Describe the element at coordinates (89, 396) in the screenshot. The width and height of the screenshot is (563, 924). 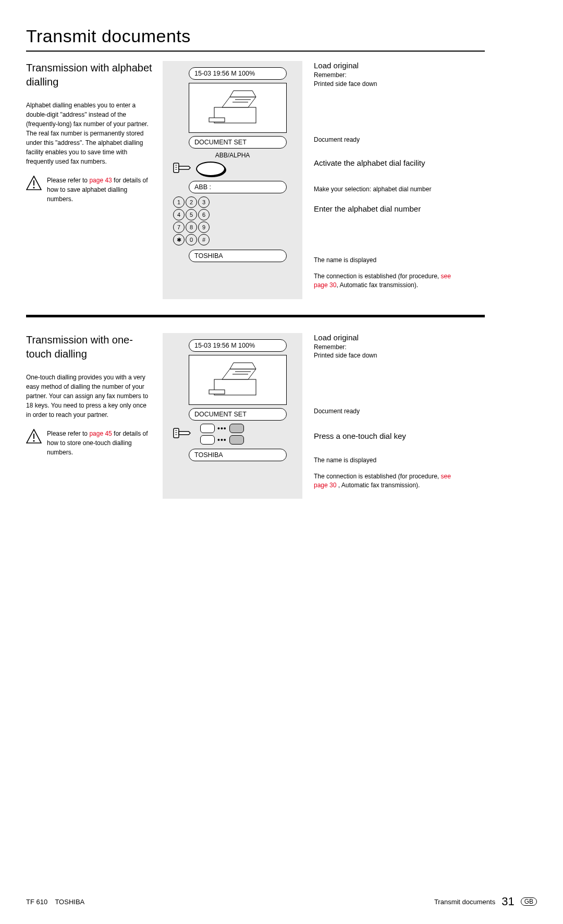
I see `section2-body: One-touch dialling provides you with a v…` at that location.